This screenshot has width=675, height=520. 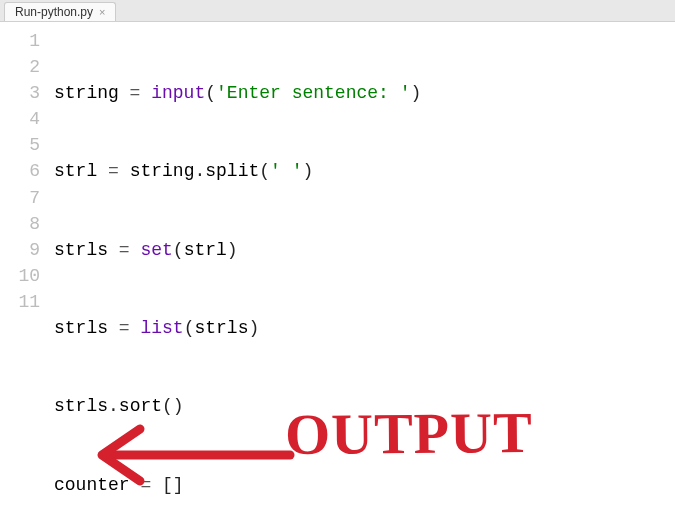 I want to click on editor-tab-label: Run-python.py, so click(x=54, y=12).